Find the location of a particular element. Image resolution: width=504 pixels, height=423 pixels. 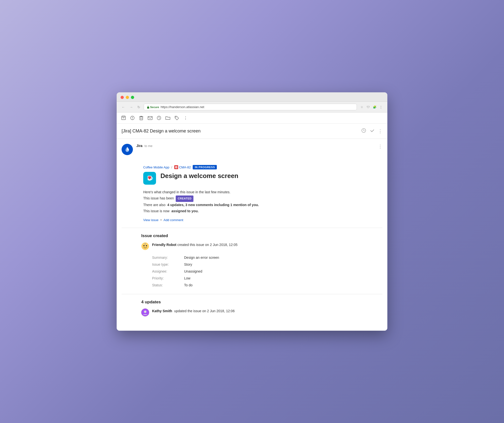

desc-line3: There are also 4 updates, 3 new comments… is located at coordinates (259, 205).